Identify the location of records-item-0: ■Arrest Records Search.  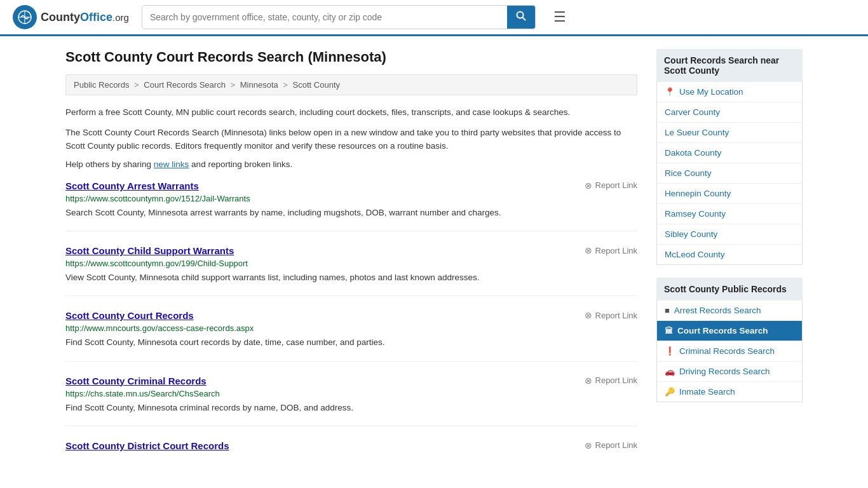
(729, 311).